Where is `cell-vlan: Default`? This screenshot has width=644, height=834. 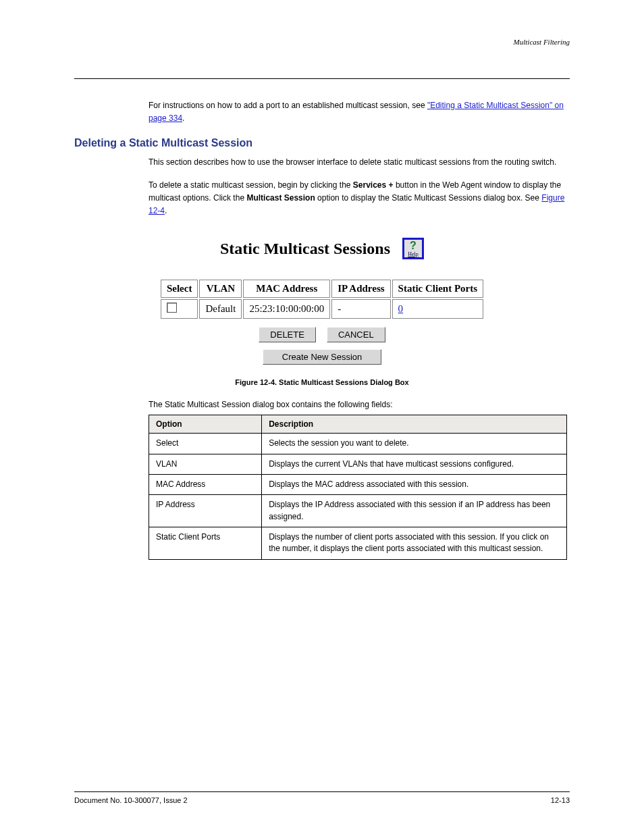 cell-vlan: Default is located at coordinates (220, 309).